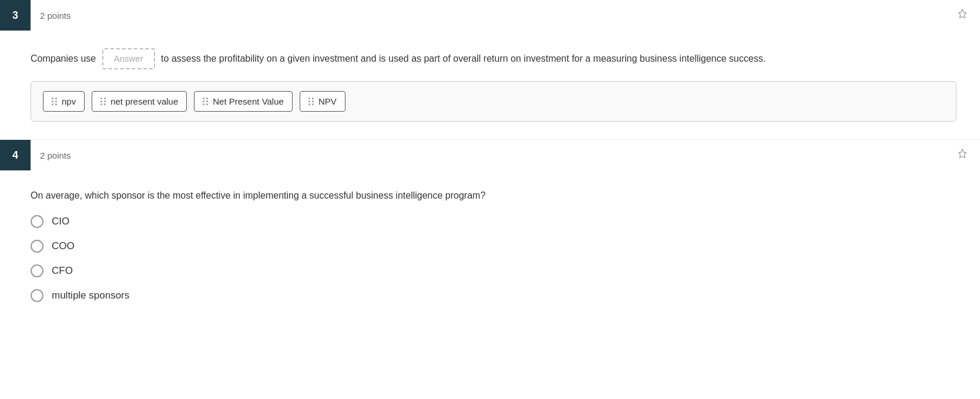 This screenshot has width=980, height=399. What do you see at coordinates (90, 296) in the screenshot?
I see `radio-label-multiple: multiple sponsors` at bounding box center [90, 296].